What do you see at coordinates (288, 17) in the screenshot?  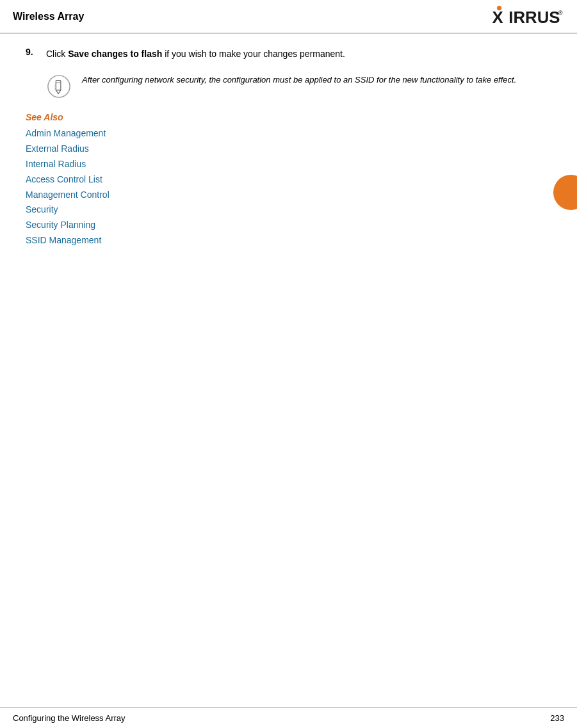 I see `page-header: Wireless Array X IRRUS ®` at bounding box center [288, 17].